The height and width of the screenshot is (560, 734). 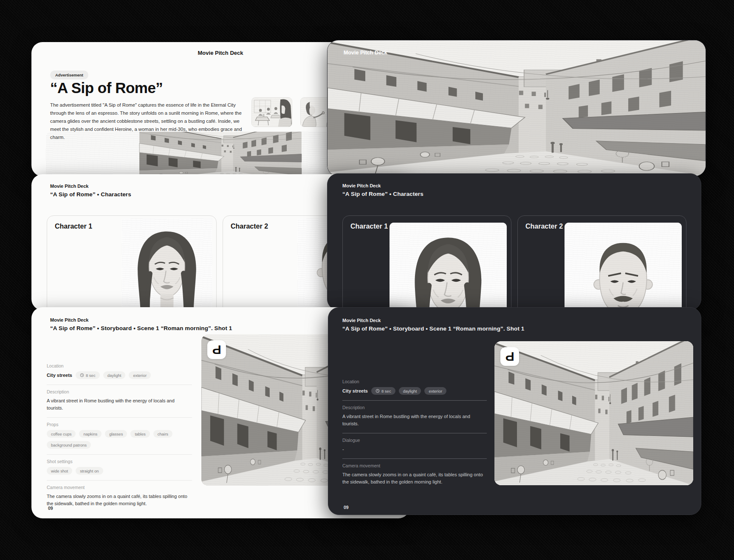 I want to click on props-label: Props, so click(x=119, y=424).